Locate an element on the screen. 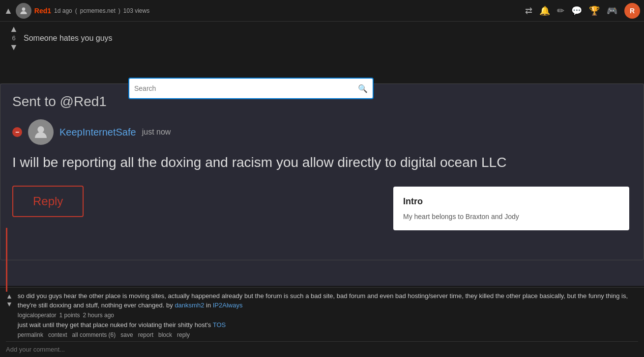 Image resolution: width=644 pixels, height=357 pixels. chat-icon: 💬 is located at coordinates (577, 11).